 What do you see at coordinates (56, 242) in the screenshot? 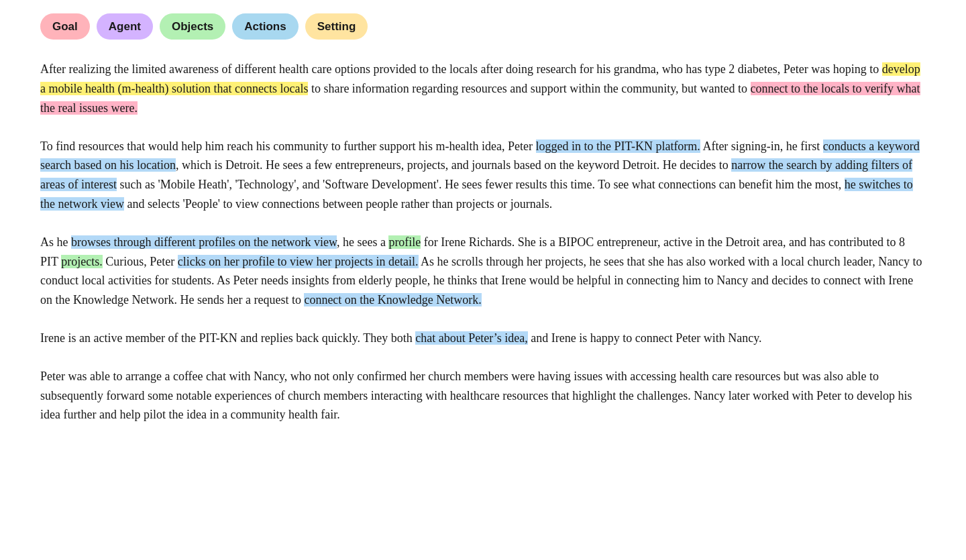
I see `p3-text-1: As he` at bounding box center [56, 242].